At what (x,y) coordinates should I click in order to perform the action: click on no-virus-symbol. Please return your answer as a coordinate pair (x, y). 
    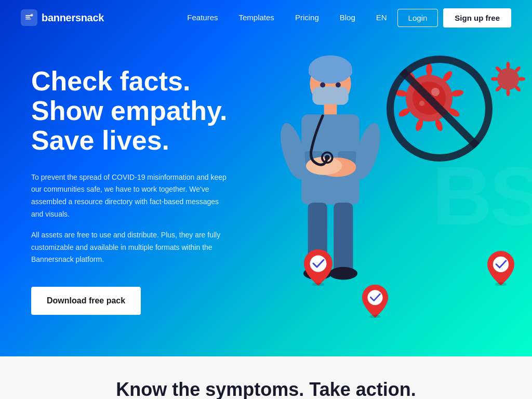
    Looking at the image, I should click on (440, 109).